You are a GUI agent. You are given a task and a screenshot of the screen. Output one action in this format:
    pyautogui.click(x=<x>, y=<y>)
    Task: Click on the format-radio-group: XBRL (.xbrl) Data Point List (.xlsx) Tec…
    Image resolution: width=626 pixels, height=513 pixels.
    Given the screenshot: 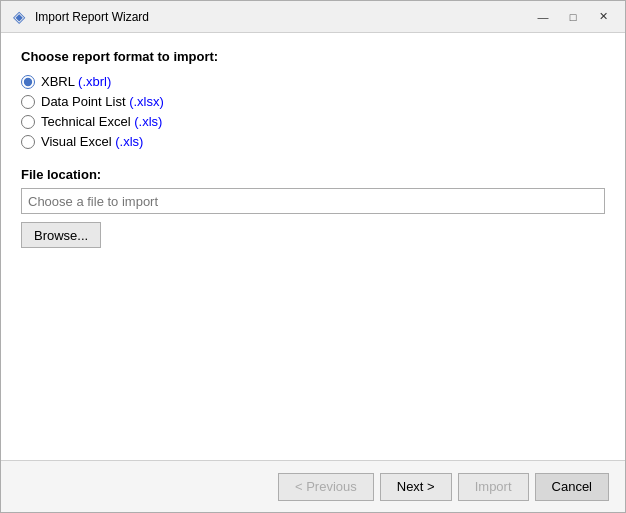 What is the action you would take?
    pyautogui.click(x=313, y=112)
    